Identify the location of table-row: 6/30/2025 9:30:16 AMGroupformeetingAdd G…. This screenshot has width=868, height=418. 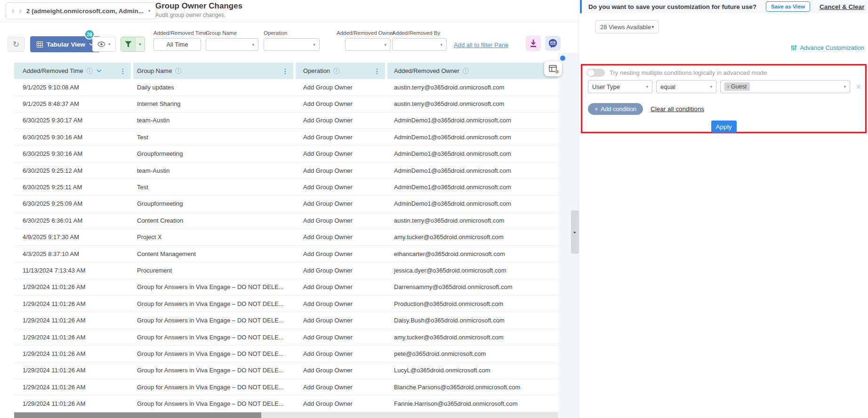
(286, 154).